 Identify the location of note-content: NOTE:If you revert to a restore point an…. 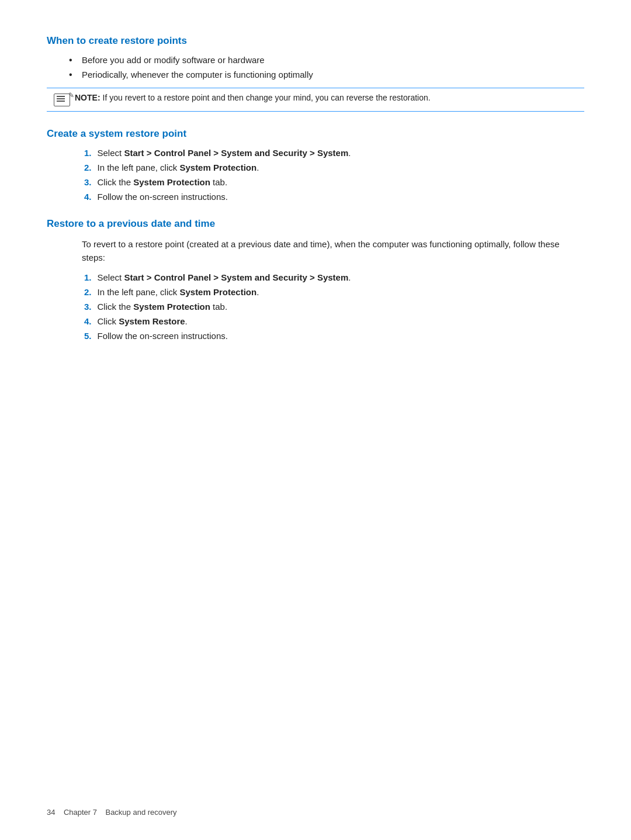
(252, 98).